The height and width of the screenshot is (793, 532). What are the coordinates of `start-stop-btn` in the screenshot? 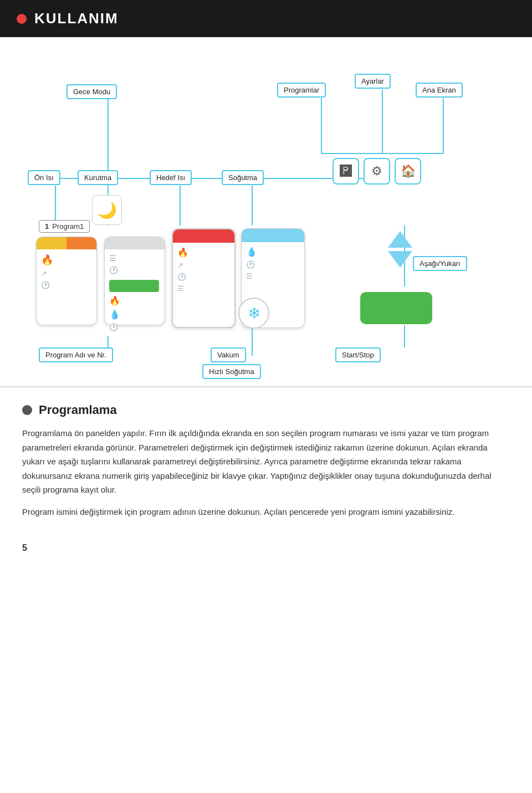 It's located at (396, 308).